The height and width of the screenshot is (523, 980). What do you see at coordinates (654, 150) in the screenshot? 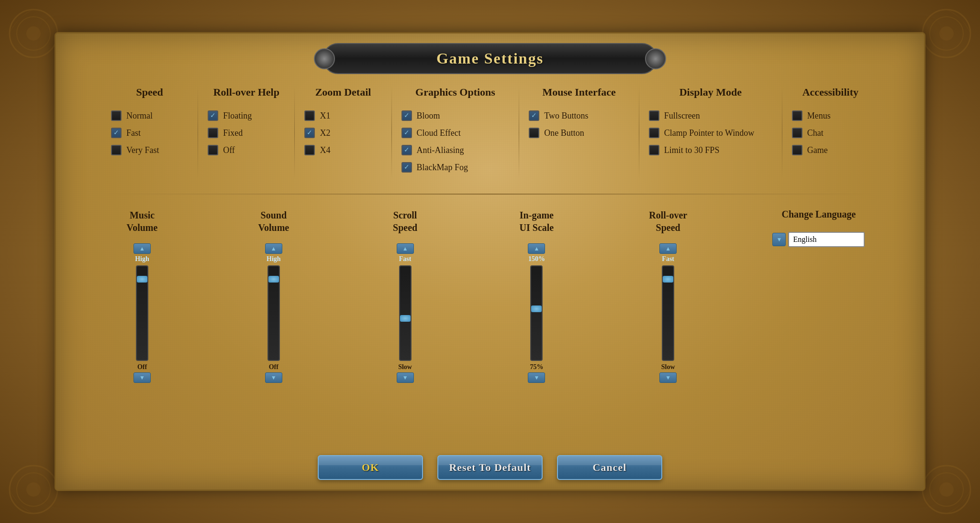
I see `display-fps-checkbox` at bounding box center [654, 150].